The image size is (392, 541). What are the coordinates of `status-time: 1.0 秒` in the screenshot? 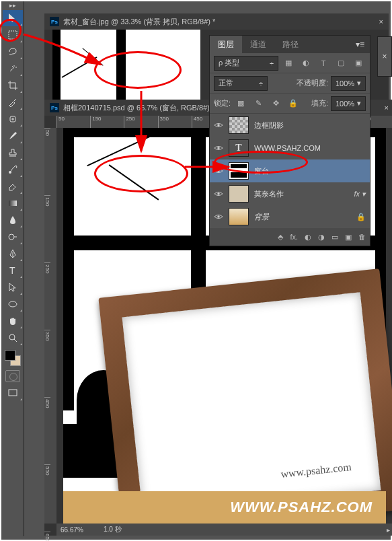 It's located at (113, 530).